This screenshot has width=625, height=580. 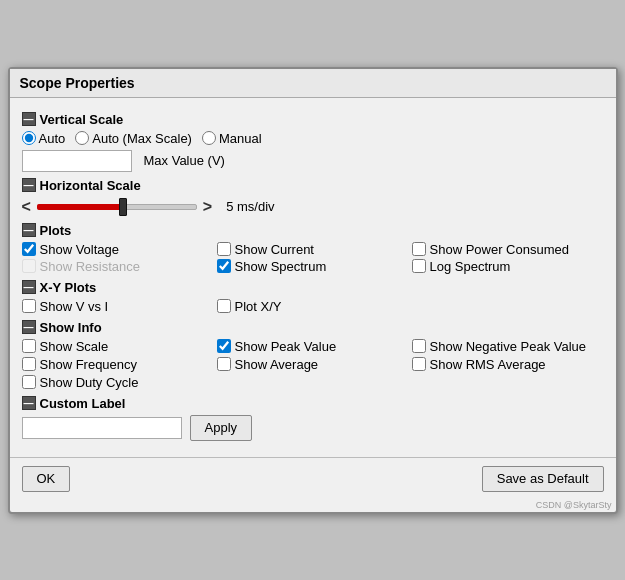 What do you see at coordinates (77, 161) in the screenshot?
I see `max-value-input: 5` at bounding box center [77, 161].